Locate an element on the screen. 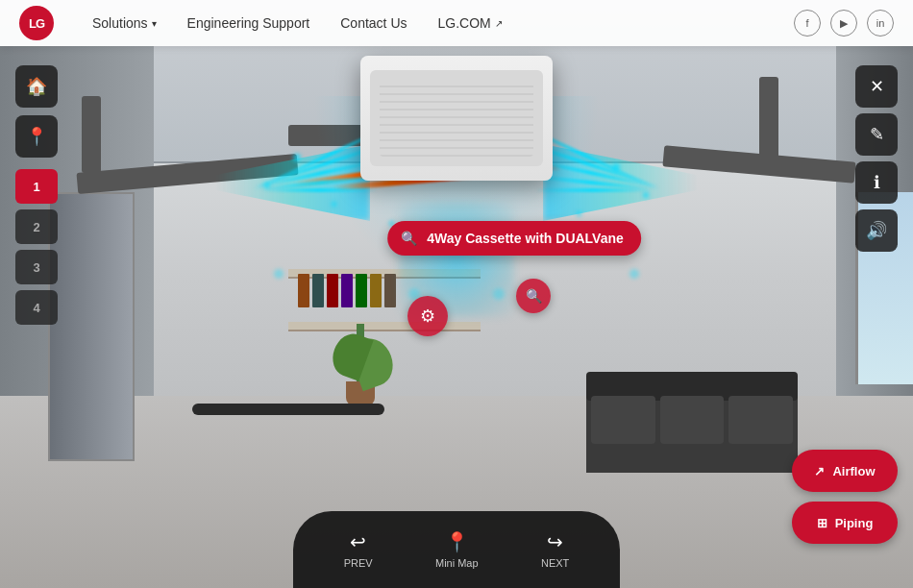 The width and height of the screenshot is (913, 588). settings-float-button: ⚙ is located at coordinates (428, 316).